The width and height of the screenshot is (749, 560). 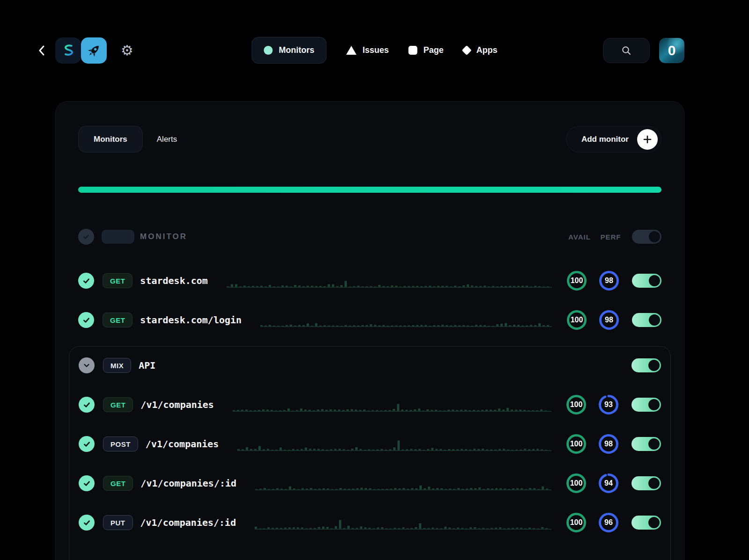 What do you see at coordinates (110, 139) in the screenshot?
I see `tab-monitors: Monitors` at bounding box center [110, 139].